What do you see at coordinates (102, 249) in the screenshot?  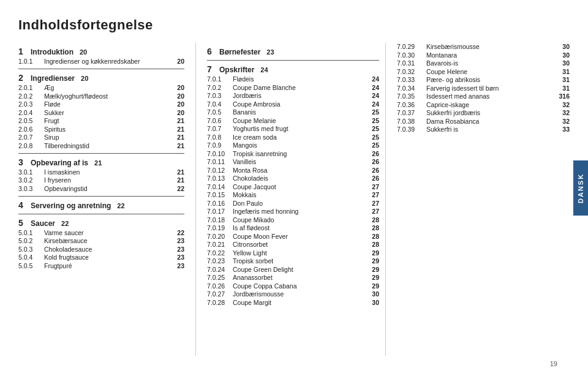 I see `toc-item: 5.0.3Chokoladesauce23` at bounding box center [102, 249].